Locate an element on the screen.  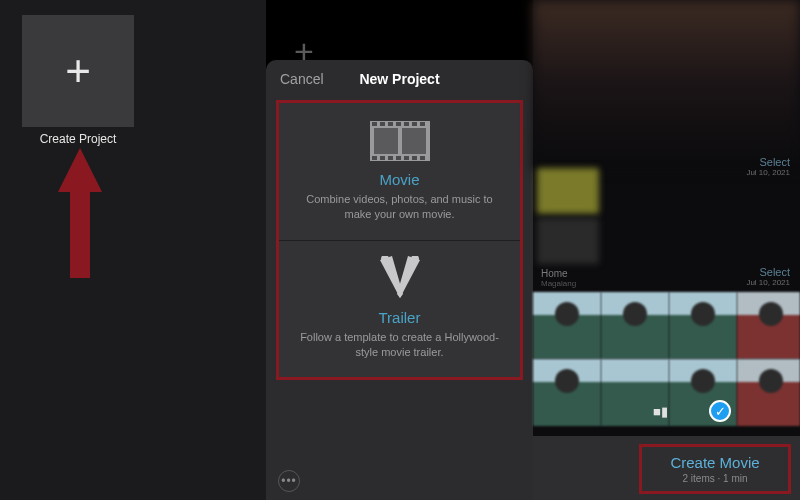
video-icon: ■▮ is located at coordinates (660, 412).